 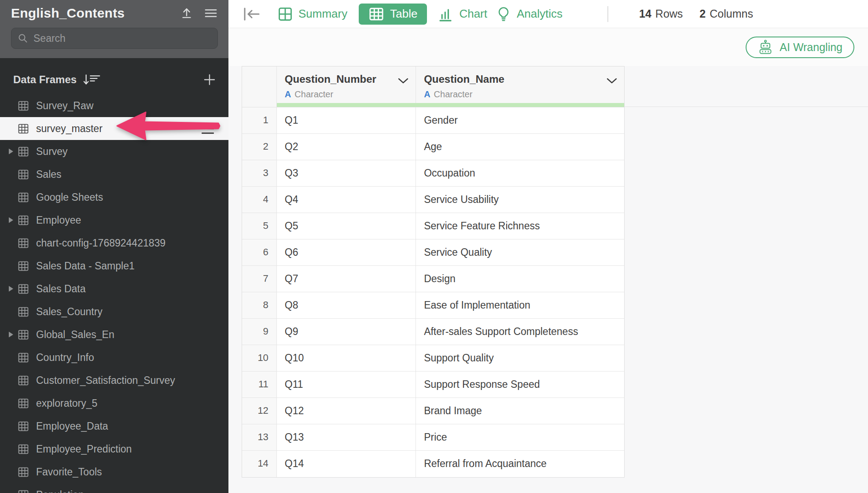 What do you see at coordinates (520, 87) in the screenshot?
I see `column-header-question-name: Question_Name A Character` at bounding box center [520, 87].